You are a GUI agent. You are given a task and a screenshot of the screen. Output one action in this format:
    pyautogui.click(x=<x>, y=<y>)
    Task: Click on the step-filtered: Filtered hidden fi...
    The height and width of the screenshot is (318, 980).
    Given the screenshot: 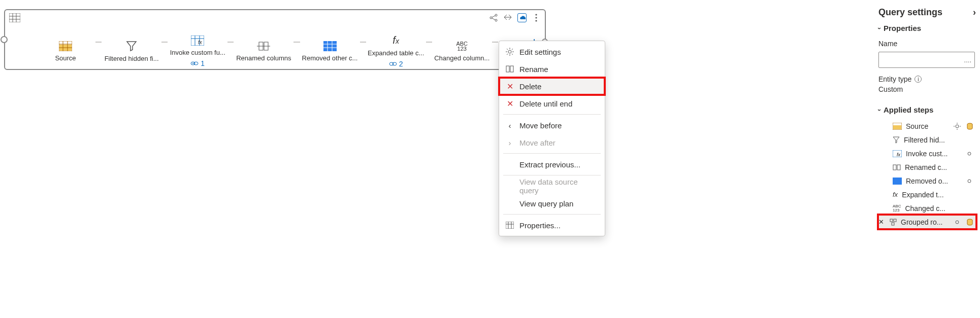 What is the action you would take?
    pyautogui.click(x=132, y=52)
    